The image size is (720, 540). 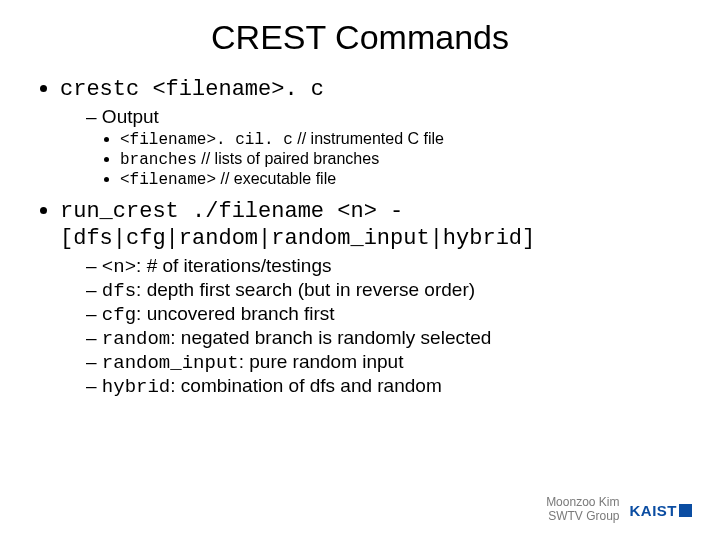 I want to click on opt-dfs: dfs: depth first search (but in reverse …, so click(x=386, y=290).